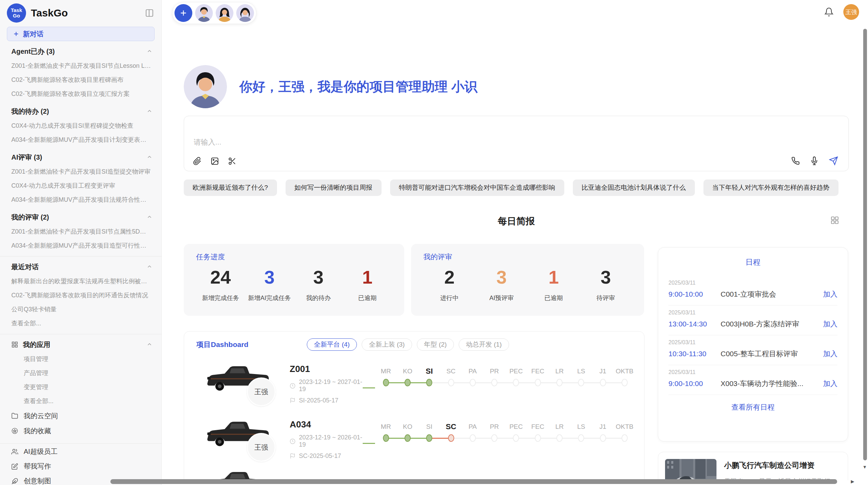 The width and height of the screenshot is (868, 485). I want to click on list-item: C02-飞腾新能源轻客改款项目里程碑画布, so click(81, 80).